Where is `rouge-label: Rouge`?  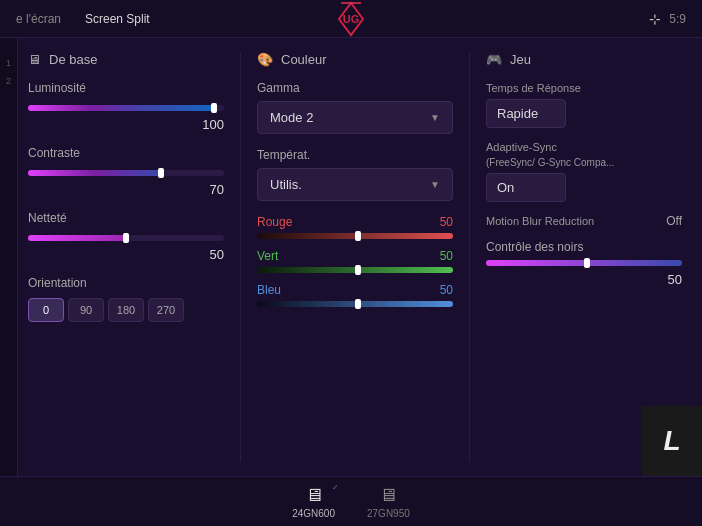
rouge-label: Rouge is located at coordinates (274, 222).